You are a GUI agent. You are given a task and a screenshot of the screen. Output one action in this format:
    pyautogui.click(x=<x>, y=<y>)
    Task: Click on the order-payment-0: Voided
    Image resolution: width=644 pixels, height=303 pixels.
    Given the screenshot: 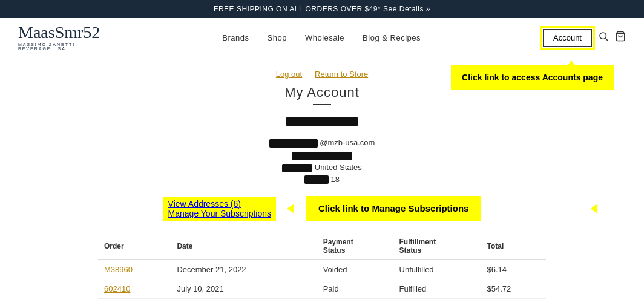 What is the action you would take?
    pyautogui.click(x=355, y=270)
    